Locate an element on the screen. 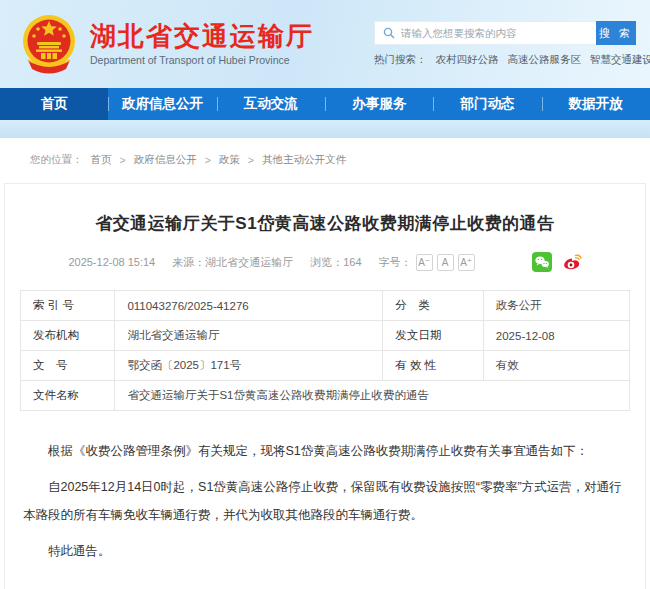  hot-search-label: 热门搜索： is located at coordinates (400, 60).